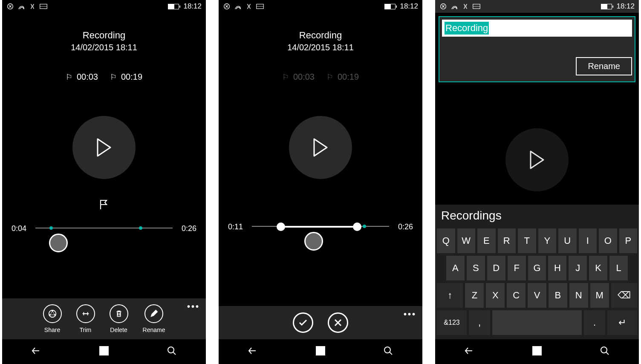 The width and height of the screenshot is (641, 364). What do you see at coordinates (452, 323) in the screenshot?
I see `key-numbers: &123` at bounding box center [452, 323].